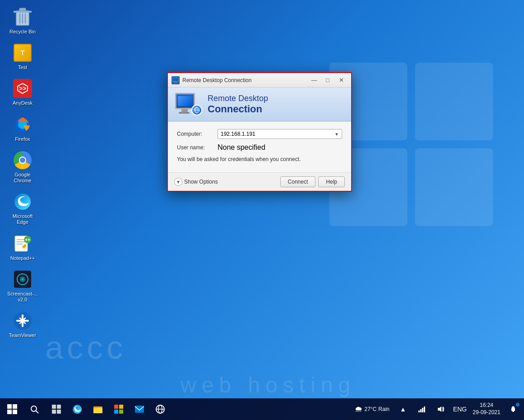 This screenshot has height=420, width=524. What do you see at coordinates (12, 409) in the screenshot?
I see `start-button` at bounding box center [12, 409].